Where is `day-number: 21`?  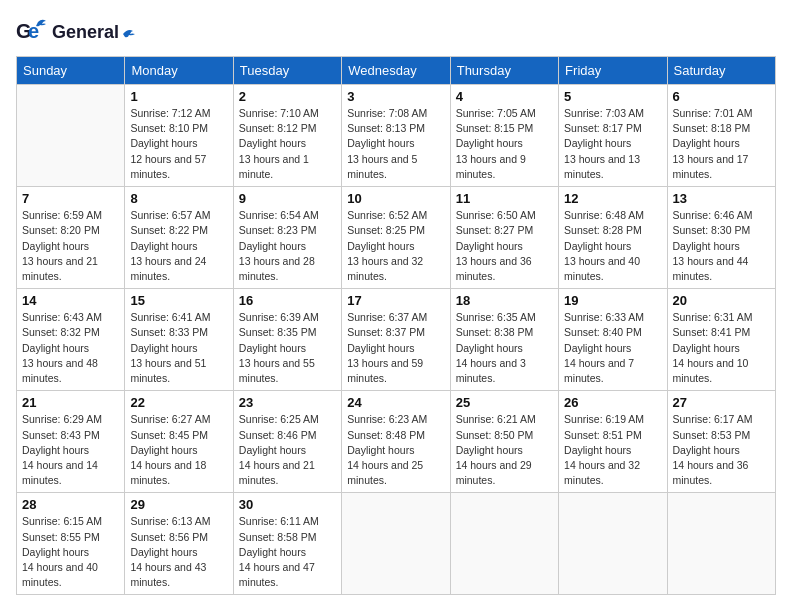
day-number: 21 is located at coordinates (70, 402).